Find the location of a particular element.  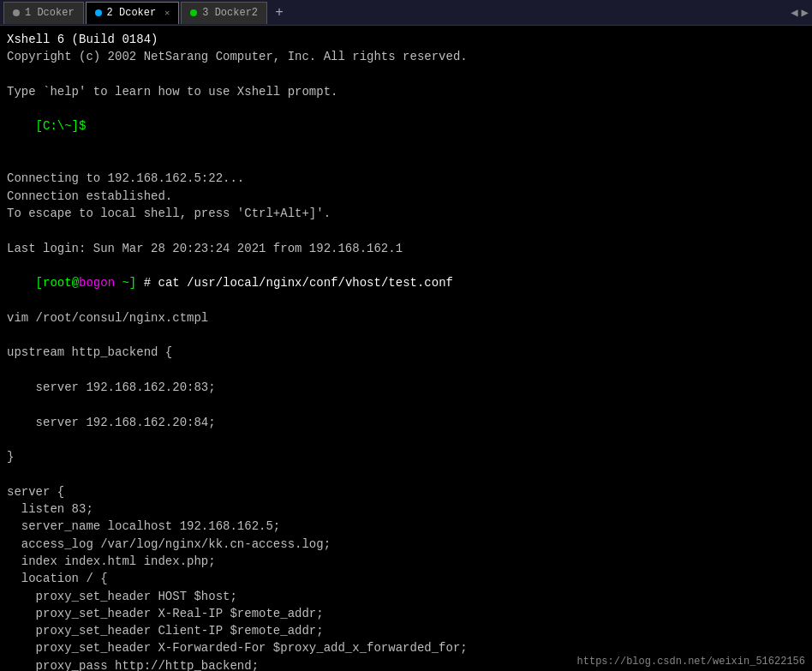

prompt-open-bracket: [ is located at coordinates (39, 283).